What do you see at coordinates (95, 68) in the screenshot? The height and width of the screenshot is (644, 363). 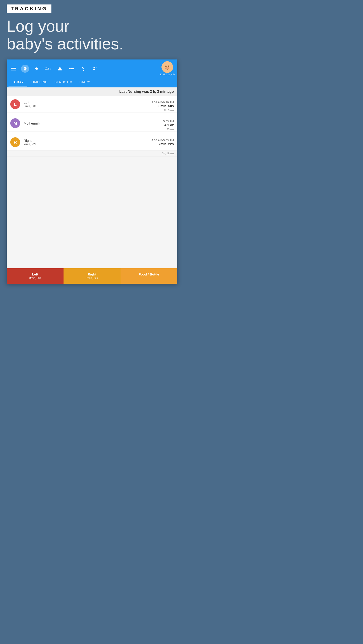 I see `combo-icon: Zz !` at bounding box center [95, 68].